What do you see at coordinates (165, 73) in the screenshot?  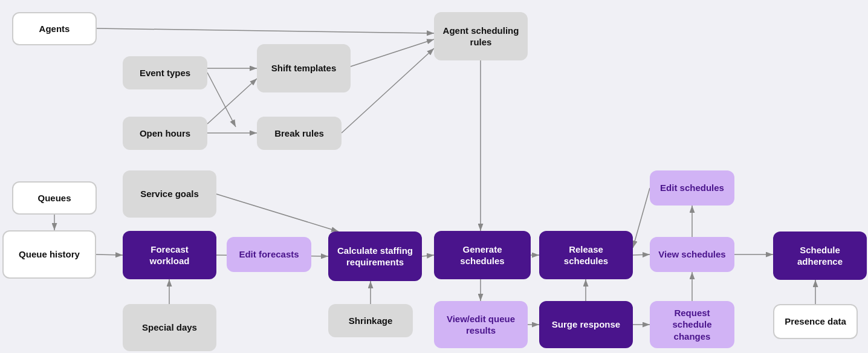 I see `event-types-node: Event types` at bounding box center [165, 73].